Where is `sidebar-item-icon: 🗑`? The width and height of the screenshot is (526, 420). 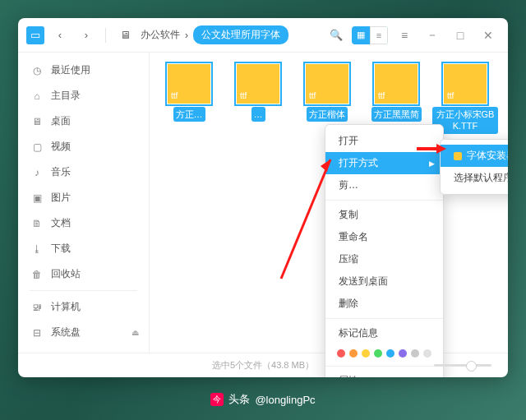
sidebar-item-icon: 🗑 is located at coordinates (37, 275).